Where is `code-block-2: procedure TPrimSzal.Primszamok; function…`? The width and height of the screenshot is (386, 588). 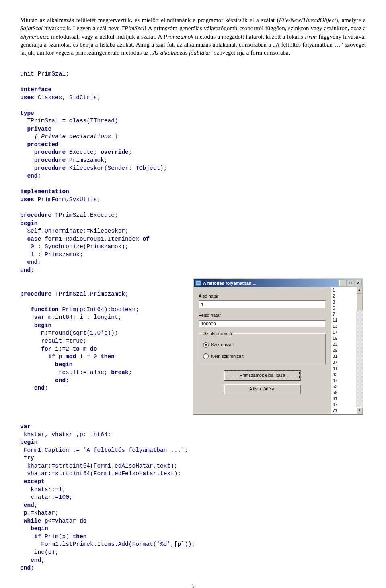 code-block-2: procedure TPrimSzal.Primszamok; function… is located at coordinates (103, 333).